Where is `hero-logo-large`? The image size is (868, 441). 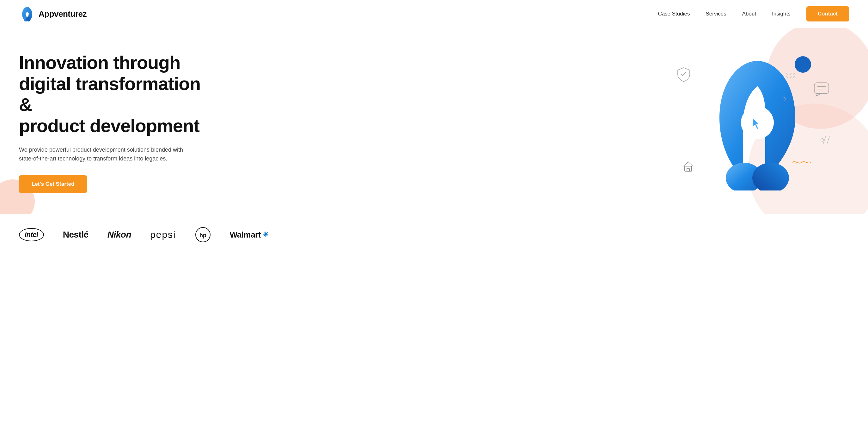 hero-logo-large is located at coordinates (757, 123).